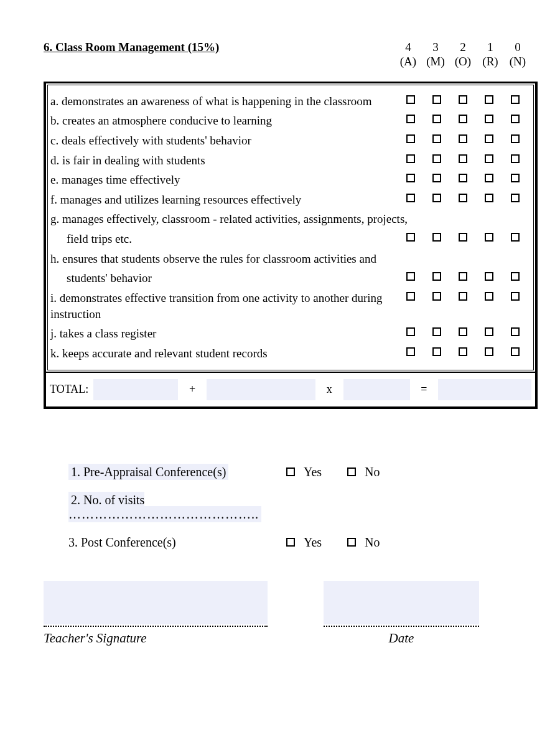 This screenshot has width=560, height=747. Describe the element at coordinates (224, 101) in the screenshot. I see `item-a-text: a. demonstrates an awareness of what is …` at that location.